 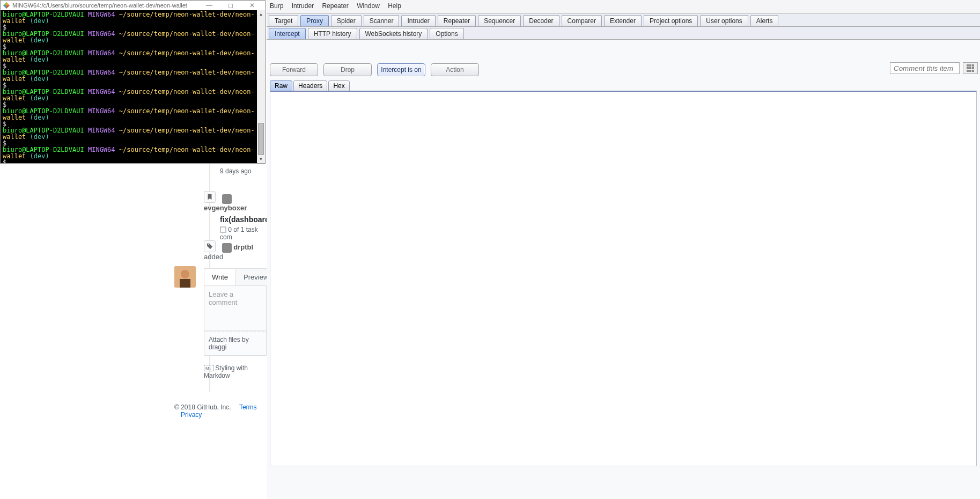 What do you see at coordinates (623, 86) in the screenshot?
I see `burp-view-tabs: RawHeadersHex` at bounding box center [623, 86].